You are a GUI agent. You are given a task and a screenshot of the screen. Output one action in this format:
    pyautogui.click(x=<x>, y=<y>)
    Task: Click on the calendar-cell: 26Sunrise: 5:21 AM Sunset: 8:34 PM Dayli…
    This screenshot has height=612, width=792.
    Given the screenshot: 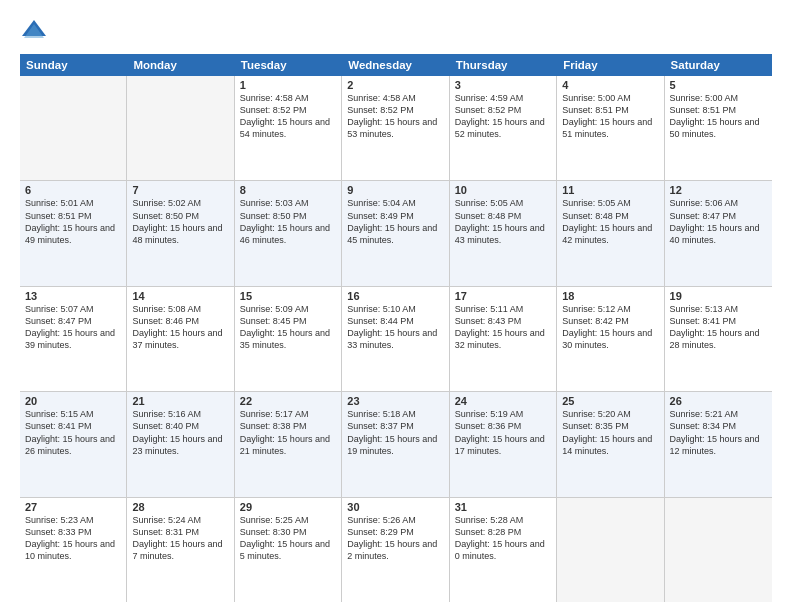 What is the action you would take?
    pyautogui.click(x=718, y=444)
    